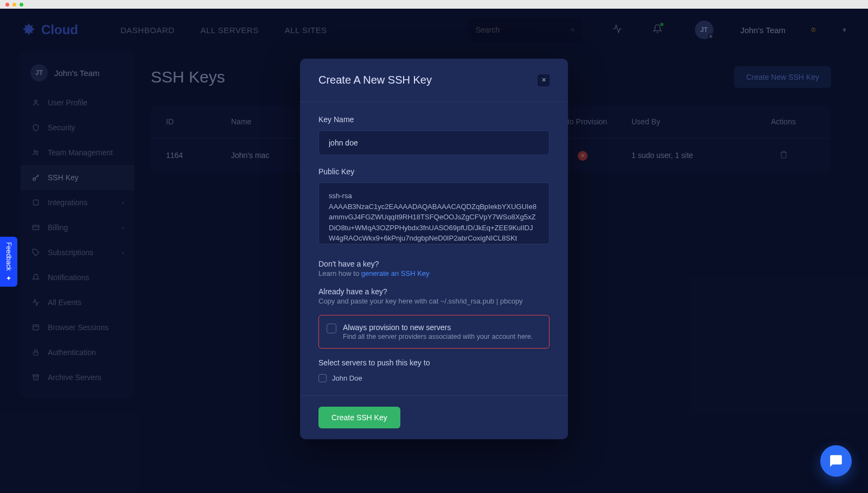  Describe the element at coordinates (544, 80) in the screenshot. I see `close-icon: ✕` at that location.